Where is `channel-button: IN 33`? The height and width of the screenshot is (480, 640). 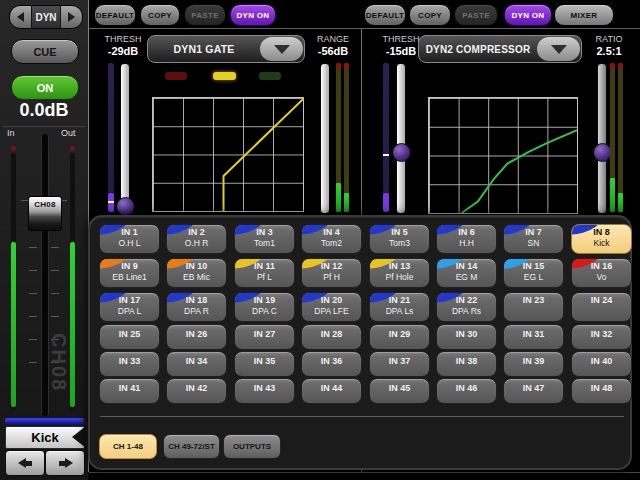
channel-button: IN 33 is located at coordinates (130, 364).